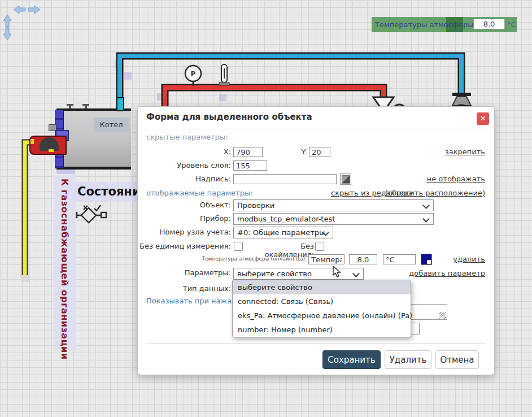  What do you see at coordinates (320, 152) in the screenshot?
I see `y-input` at bounding box center [320, 152].